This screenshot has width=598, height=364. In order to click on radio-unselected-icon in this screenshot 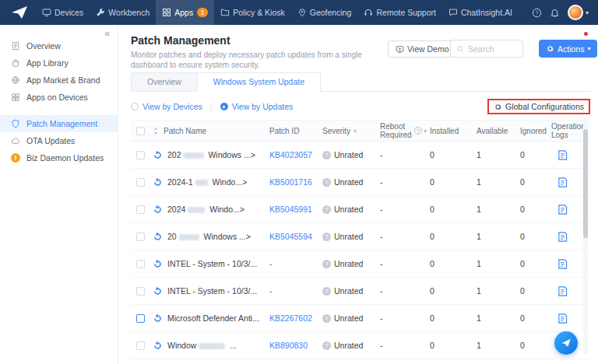, I will do `click(135, 107)`.